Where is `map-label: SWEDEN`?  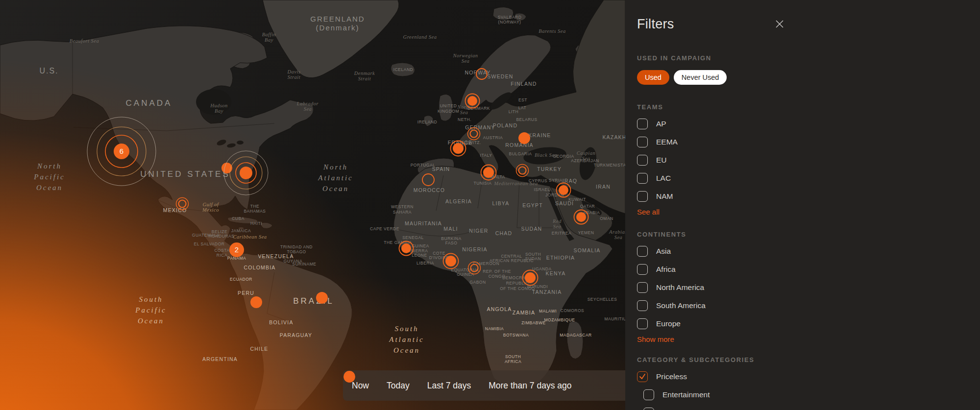 map-label: SWEDEN is located at coordinates (500, 76).